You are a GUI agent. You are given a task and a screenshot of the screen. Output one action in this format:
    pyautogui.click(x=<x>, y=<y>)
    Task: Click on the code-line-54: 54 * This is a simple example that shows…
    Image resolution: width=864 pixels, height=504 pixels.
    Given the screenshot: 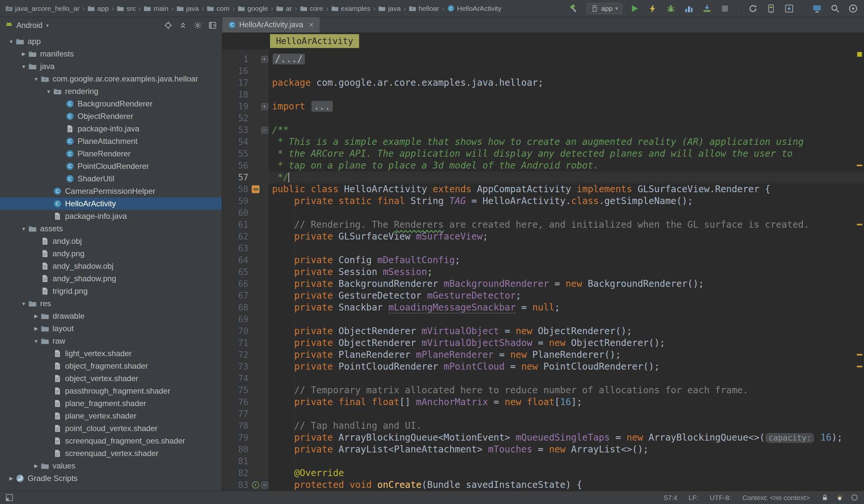 What is the action you would take?
    pyautogui.click(x=543, y=142)
    